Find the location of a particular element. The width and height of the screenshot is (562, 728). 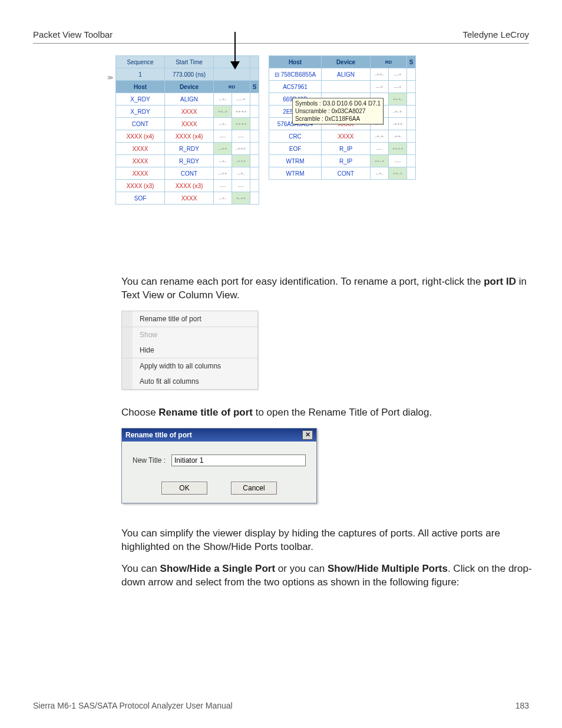

header-left: Packet View Toolbar is located at coordinates (73, 34).